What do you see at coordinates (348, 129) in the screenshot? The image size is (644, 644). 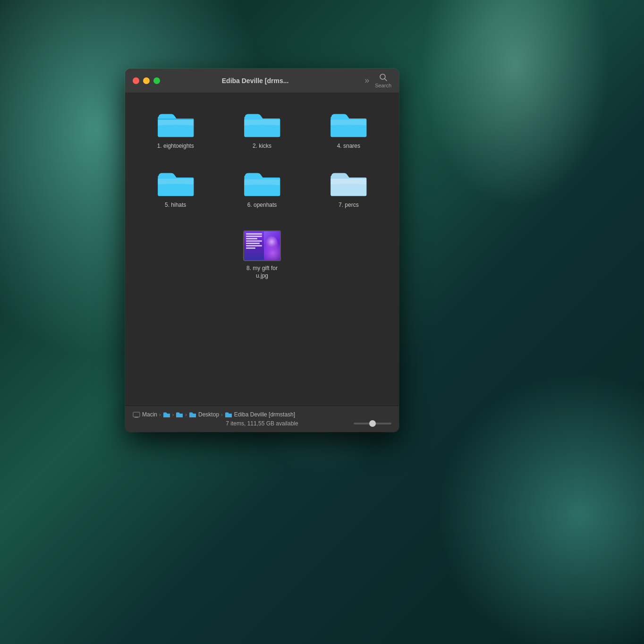 I see `folder-item: 4. snares` at bounding box center [348, 129].